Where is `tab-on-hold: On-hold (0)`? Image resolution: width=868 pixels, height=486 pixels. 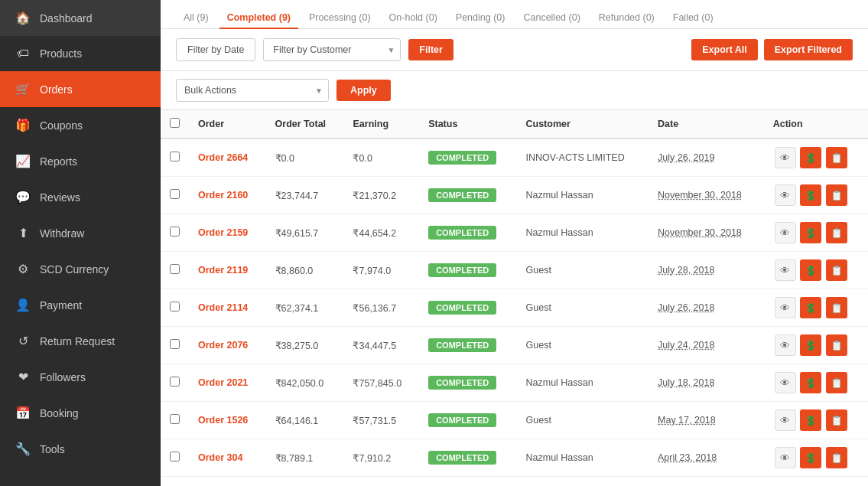 tab-on-hold: On-hold (0) is located at coordinates (413, 18).